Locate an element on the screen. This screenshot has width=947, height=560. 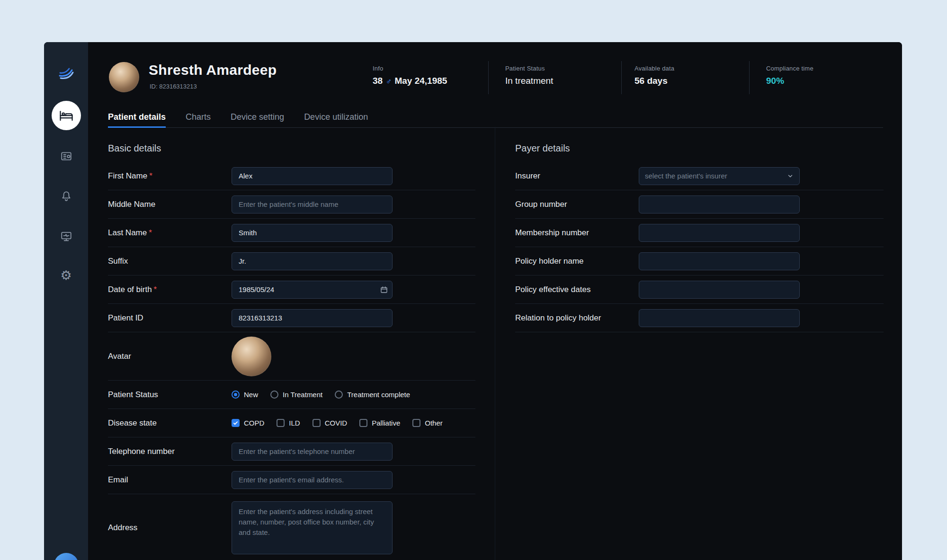
tab-device-utilization: Device utilization is located at coordinates (336, 120).